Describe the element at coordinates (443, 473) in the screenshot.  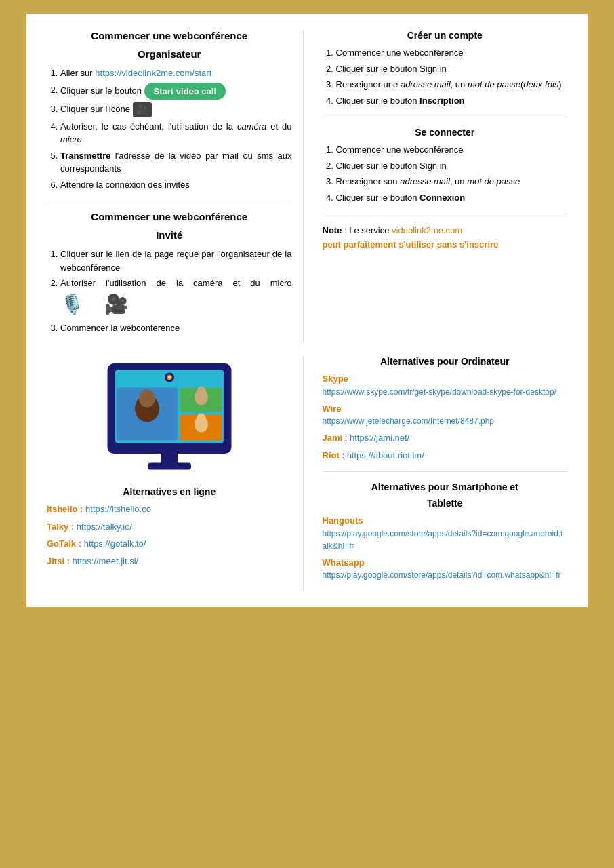
I see `bottom-right: Alternatives pour Ordinateur Skype https…` at that location.